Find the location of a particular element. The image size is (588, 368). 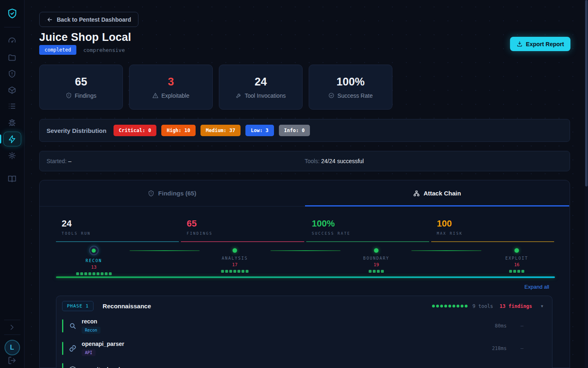

phase-node-findings: 16 is located at coordinates (517, 265).